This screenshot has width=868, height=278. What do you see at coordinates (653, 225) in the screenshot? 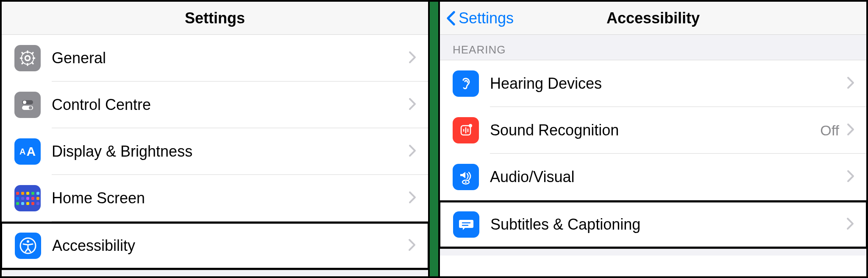
I see `row-subtitles-captioning: Subtitles & Captioning` at bounding box center [653, 225].